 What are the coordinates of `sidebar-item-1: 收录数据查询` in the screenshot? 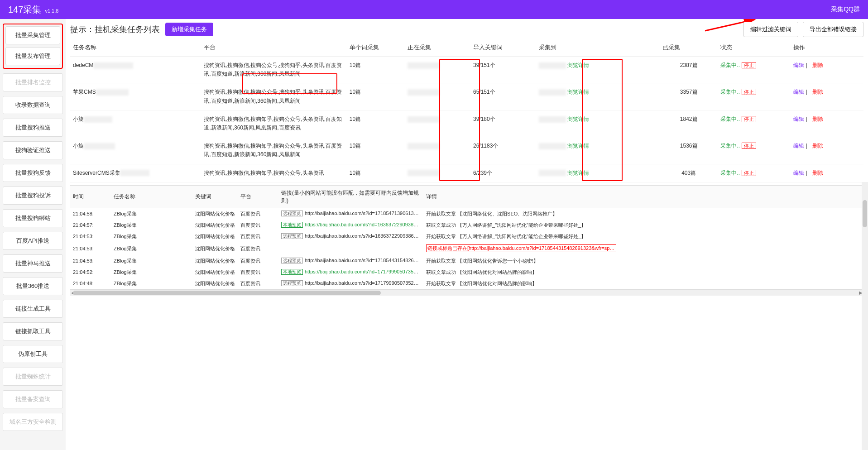 It's located at (33, 105).